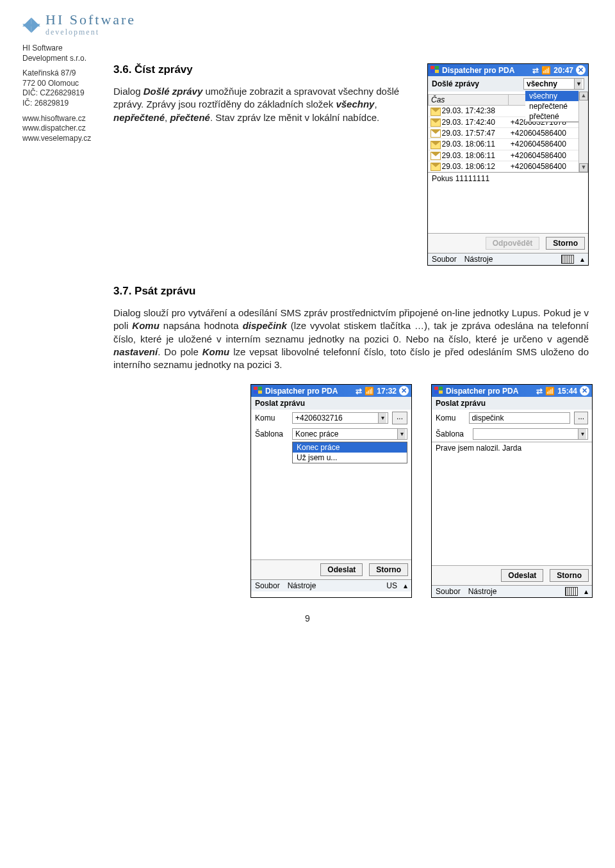 This screenshot has height=868, width=615. Describe the element at coordinates (308, 59) in the screenshot. I see `company-form: Development s.r.o.` at that location.